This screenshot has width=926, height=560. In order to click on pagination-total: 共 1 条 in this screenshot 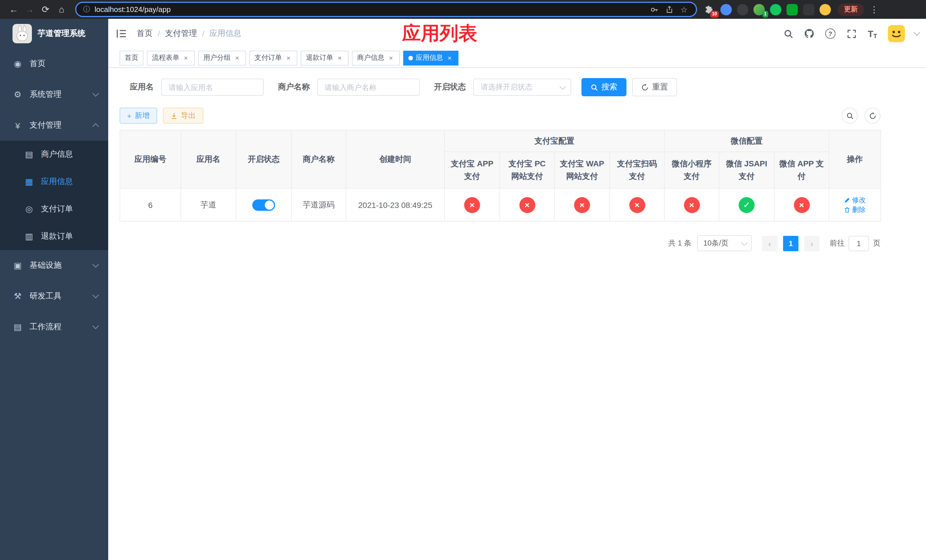, I will do `click(680, 244)`.